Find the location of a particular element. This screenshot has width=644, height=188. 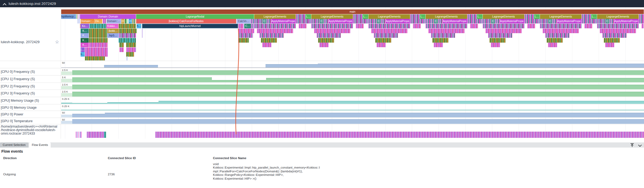

slice--kokk-: [kokk… is located at coordinates (113, 31).